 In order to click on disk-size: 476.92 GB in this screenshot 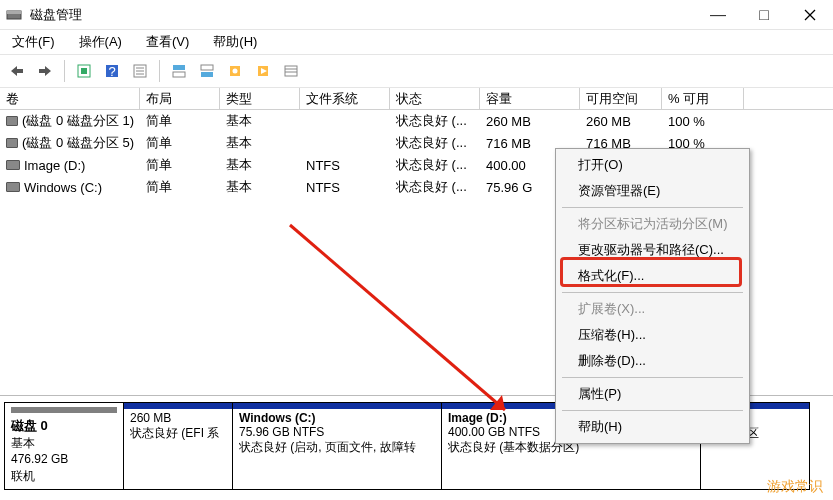, I will do `click(64, 460)`.